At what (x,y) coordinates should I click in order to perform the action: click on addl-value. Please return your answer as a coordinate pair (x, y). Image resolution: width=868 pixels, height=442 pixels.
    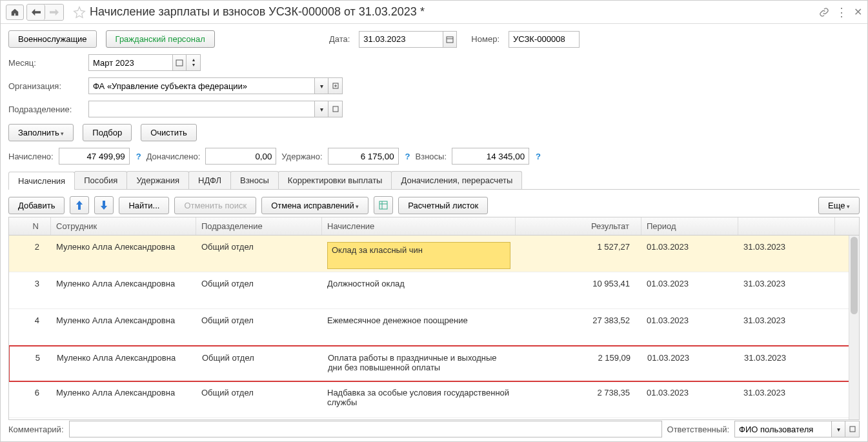
    Looking at the image, I should click on (241, 156).